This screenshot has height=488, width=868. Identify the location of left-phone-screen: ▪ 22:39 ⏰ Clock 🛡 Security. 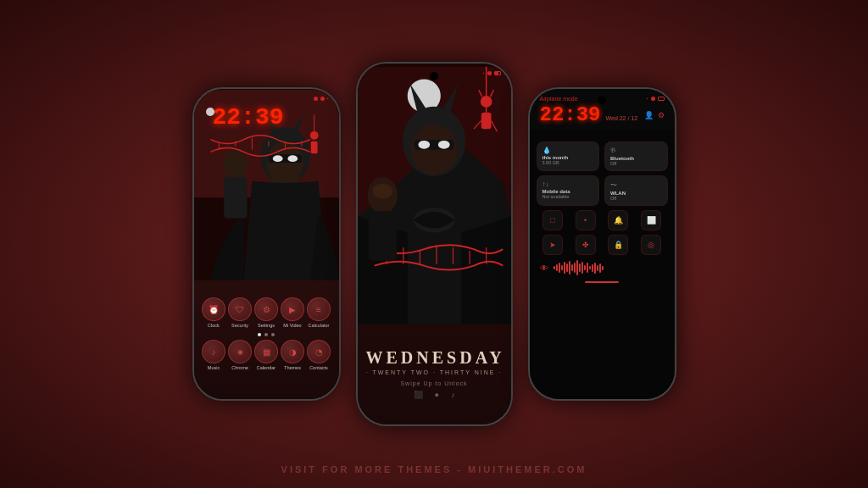
(266, 244).